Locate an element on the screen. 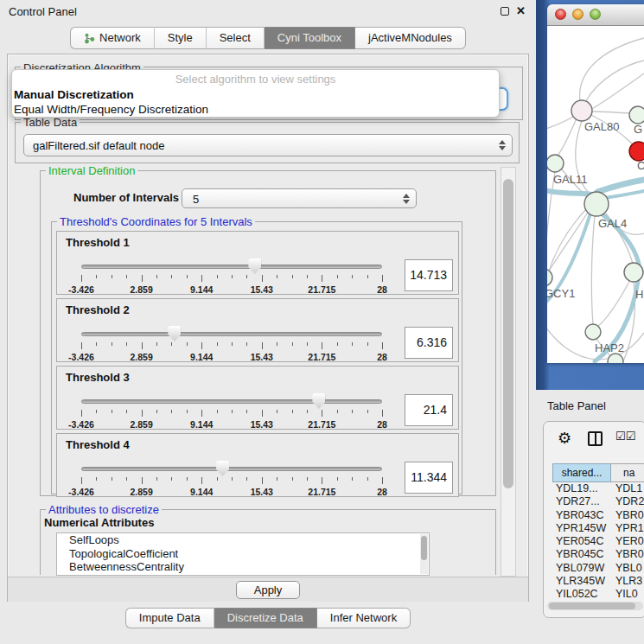 The width and height of the screenshot is (644, 644). zoom-traffic-light is located at coordinates (595, 14).